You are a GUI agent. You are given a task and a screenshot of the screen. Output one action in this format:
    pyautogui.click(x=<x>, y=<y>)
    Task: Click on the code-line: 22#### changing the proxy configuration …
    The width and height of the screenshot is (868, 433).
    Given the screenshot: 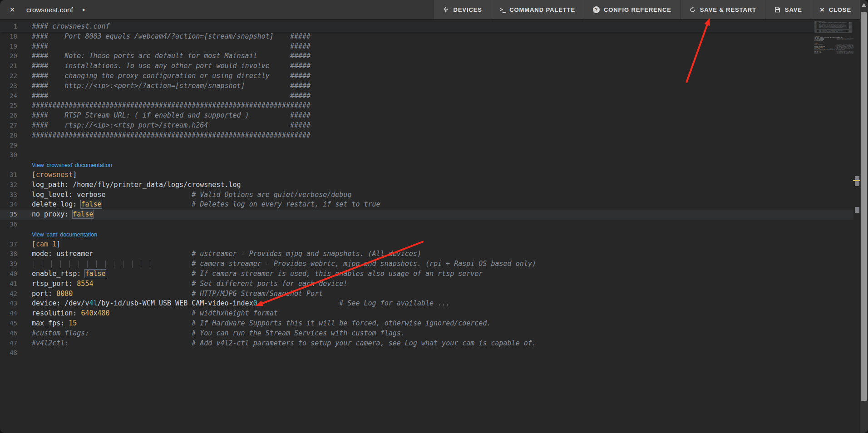 What is the action you would take?
    pyautogui.click(x=427, y=76)
    